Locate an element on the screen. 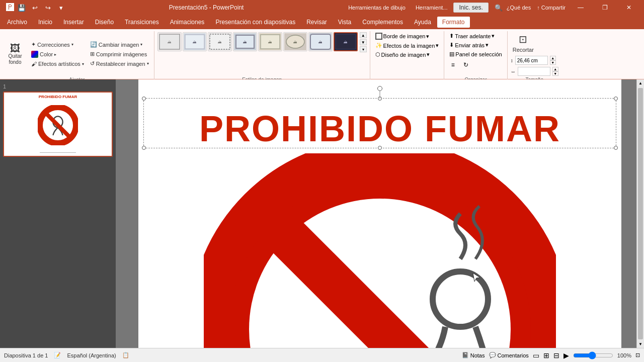 The width and height of the screenshot is (644, 362). cambiar-imagen-btn: 🔄 Cambiar imagen ▾ is located at coordinates (120, 44).